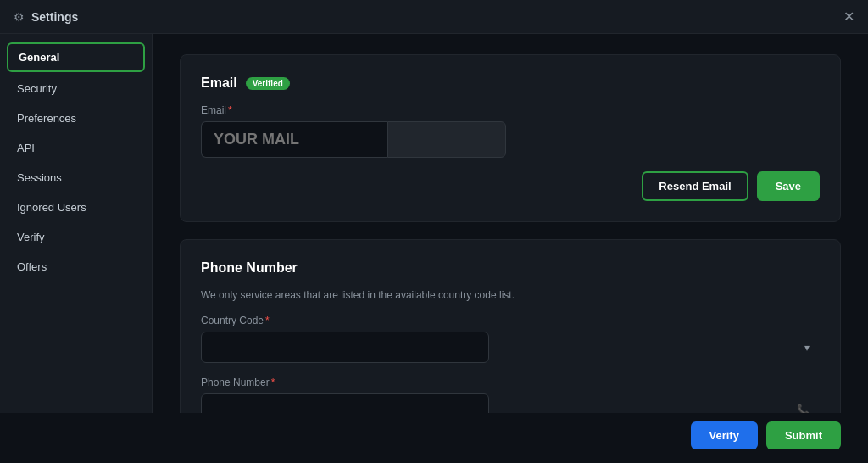 This screenshot has width=868, height=463. What do you see at coordinates (510, 395) in the screenshot?
I see `phone-number-group: Phone Number* 📞` at bounding box center [510, 395].